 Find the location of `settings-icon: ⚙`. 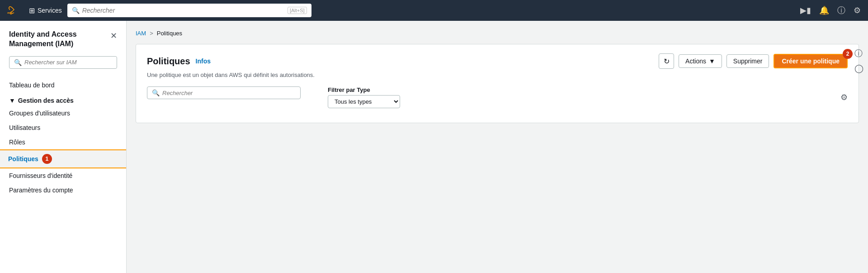

settings-icon: ⚙ is located at coordinates (857, 10).